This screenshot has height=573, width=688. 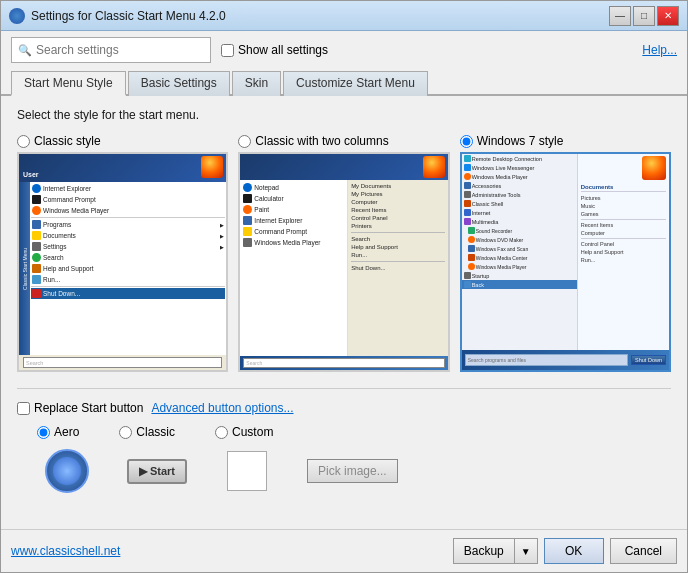 I want to click on classic-btn-option: Classic, so click(x=147, y=432).